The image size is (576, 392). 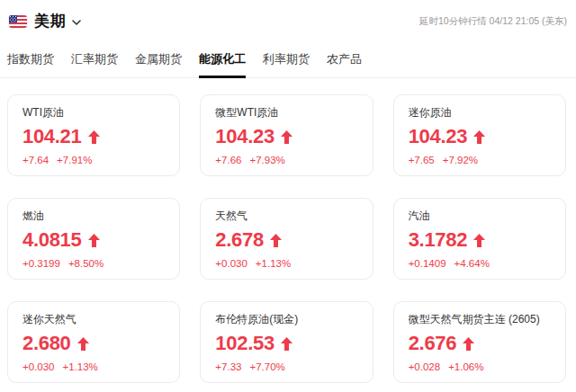 I want to click on header: 美期 延时10分钟行情 04/12 21:05 (美东), so click(x=288, y=17).